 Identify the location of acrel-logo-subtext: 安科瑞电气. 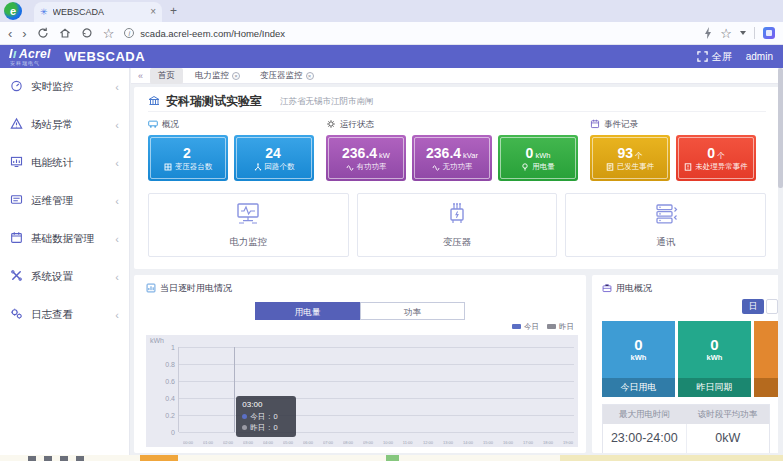
(30, 64).